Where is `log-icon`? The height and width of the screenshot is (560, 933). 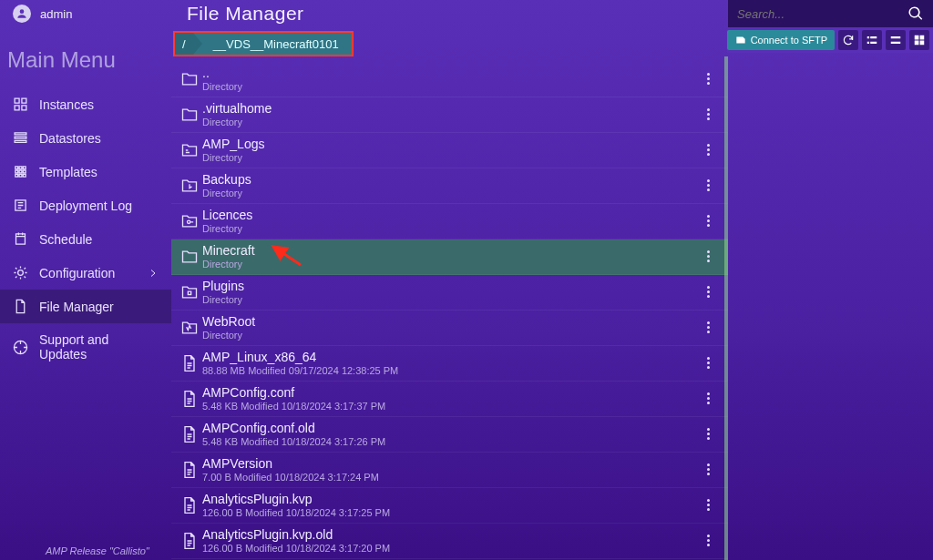
log-icon is located at coordinates (20, 206).